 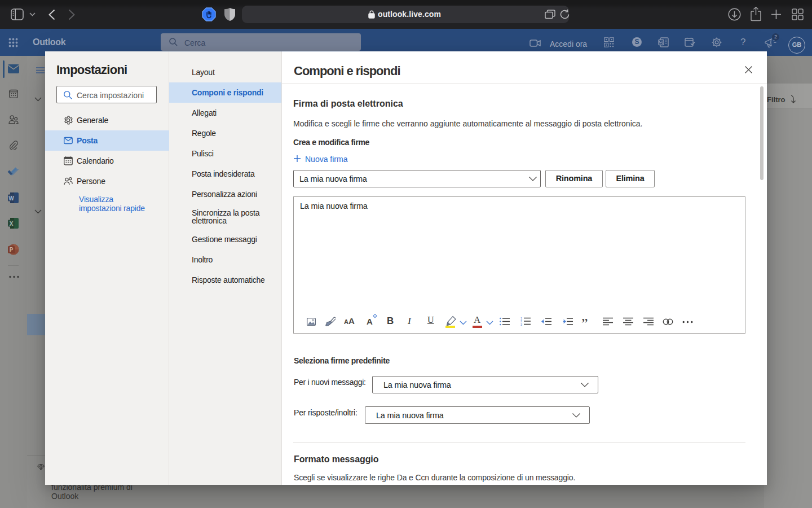 I want to click on svg-text: W, so click(x=11, y=199).